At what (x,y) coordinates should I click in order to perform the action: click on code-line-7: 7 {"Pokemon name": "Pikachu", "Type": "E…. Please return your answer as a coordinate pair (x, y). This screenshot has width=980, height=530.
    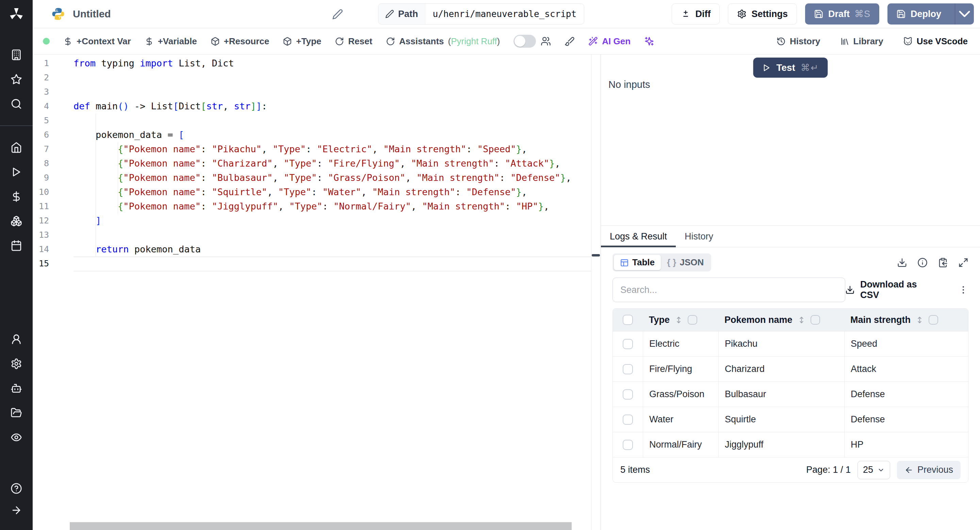
    Looking at the image, I should click on (312, 149).